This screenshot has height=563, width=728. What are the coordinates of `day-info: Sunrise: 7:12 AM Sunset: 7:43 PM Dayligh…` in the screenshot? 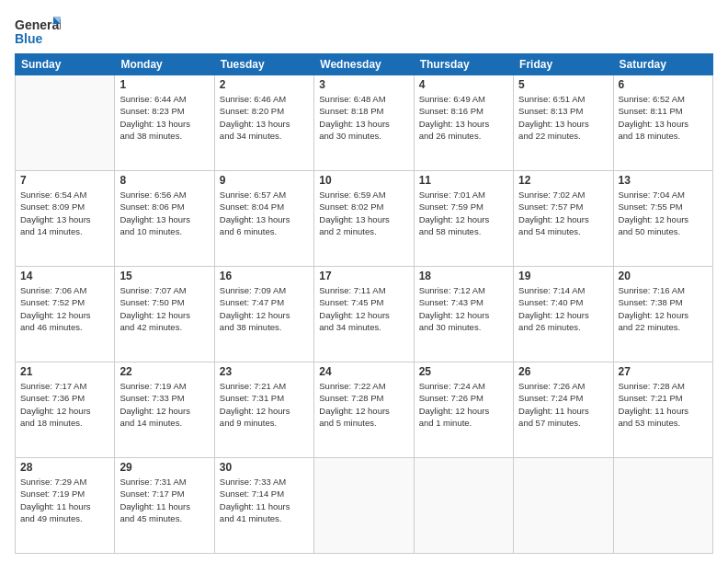 It's located at (463, 309).